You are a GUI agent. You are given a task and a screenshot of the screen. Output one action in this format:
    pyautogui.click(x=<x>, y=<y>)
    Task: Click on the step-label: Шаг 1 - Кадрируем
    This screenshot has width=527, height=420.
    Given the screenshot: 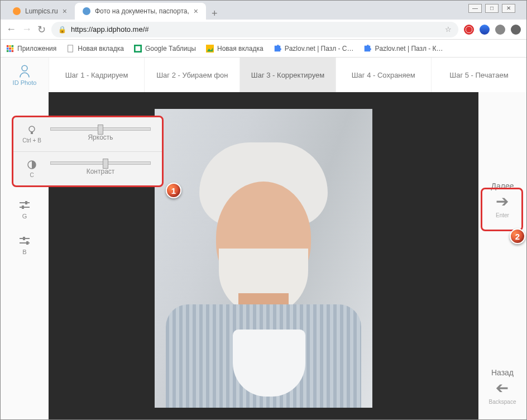 What is the action you would take?
    pyautogui.click(x=97, y=75)
    